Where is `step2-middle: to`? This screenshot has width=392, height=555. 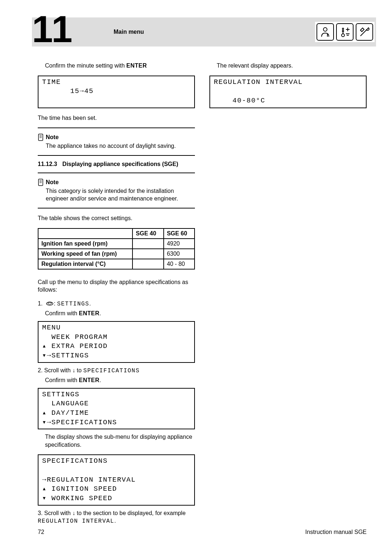 step2-middle: to is located at coordinates (79, 370).